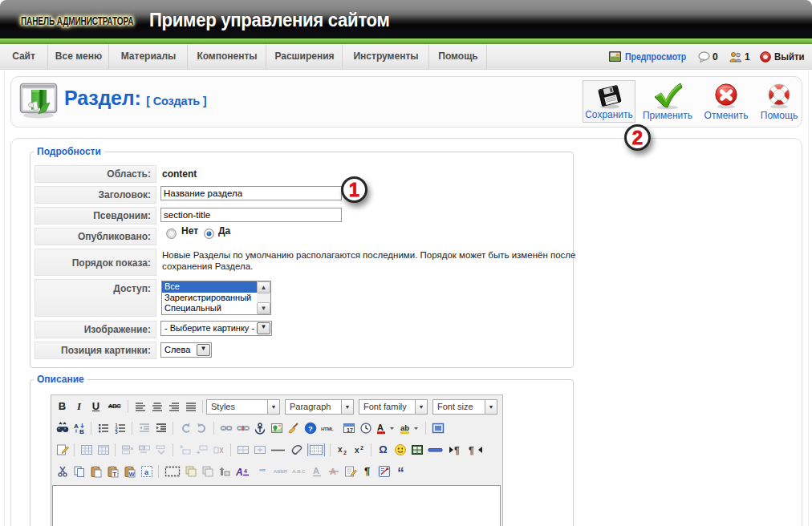  I want to click on svg-text: W, so click(132, 475).